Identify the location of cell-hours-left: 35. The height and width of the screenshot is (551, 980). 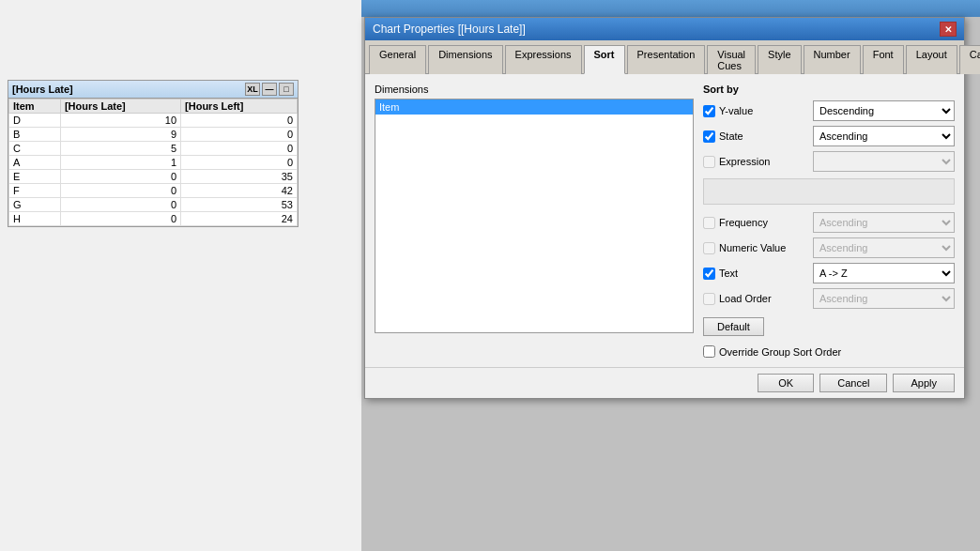
(239, 176).